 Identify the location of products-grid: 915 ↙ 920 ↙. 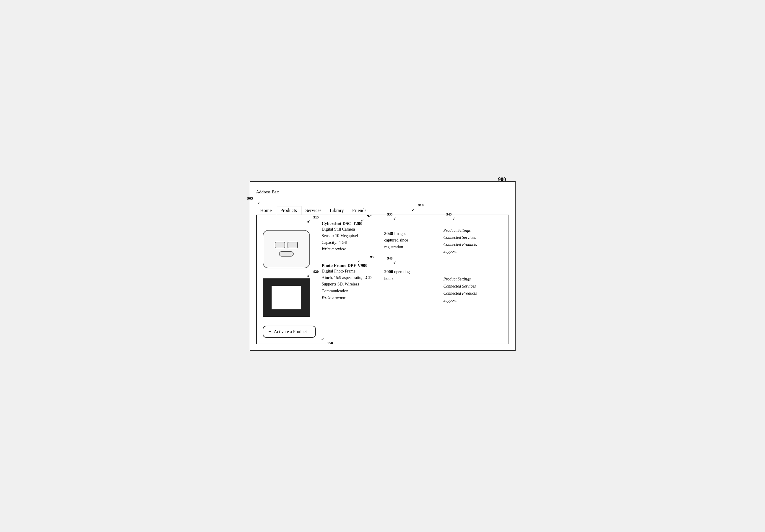
(382, 279).